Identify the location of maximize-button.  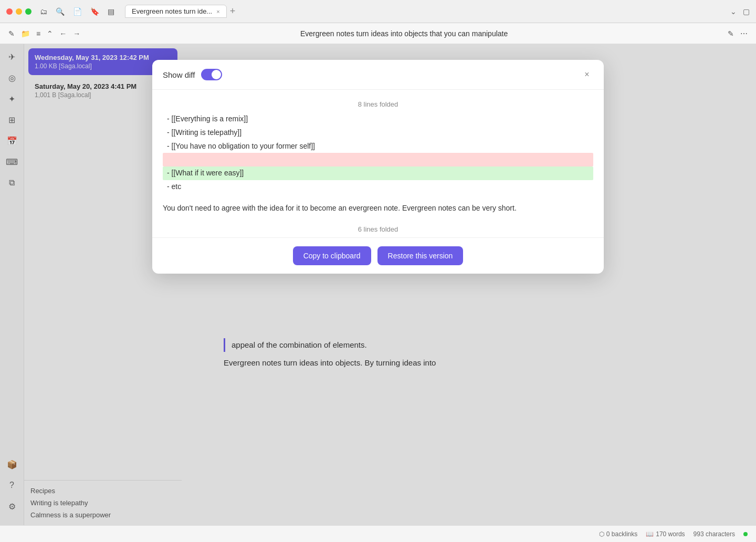
(28, 12).